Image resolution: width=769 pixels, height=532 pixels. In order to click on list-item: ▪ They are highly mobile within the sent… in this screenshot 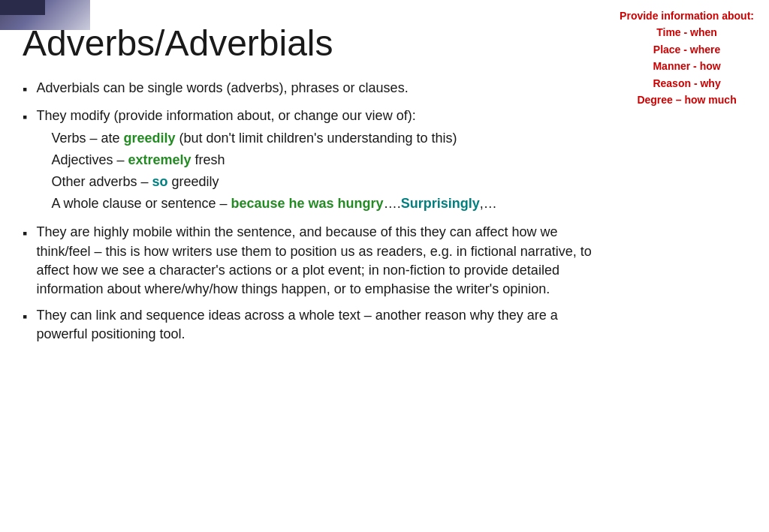, I will do `click(388, 261)`.